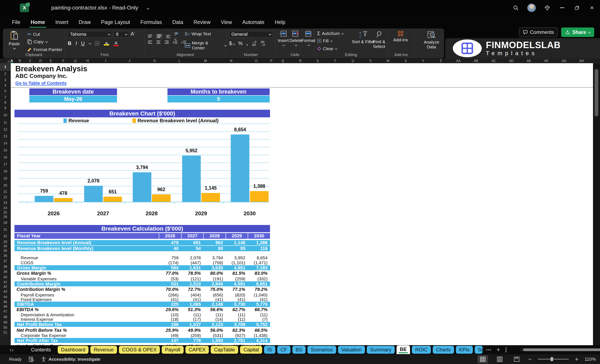  What do you see at coordinates (142, 335) in the screenshot?
I see `table-row: Corporate Tax Expense(49)(259)(531)(927)…` at bounding box center [142, 335].